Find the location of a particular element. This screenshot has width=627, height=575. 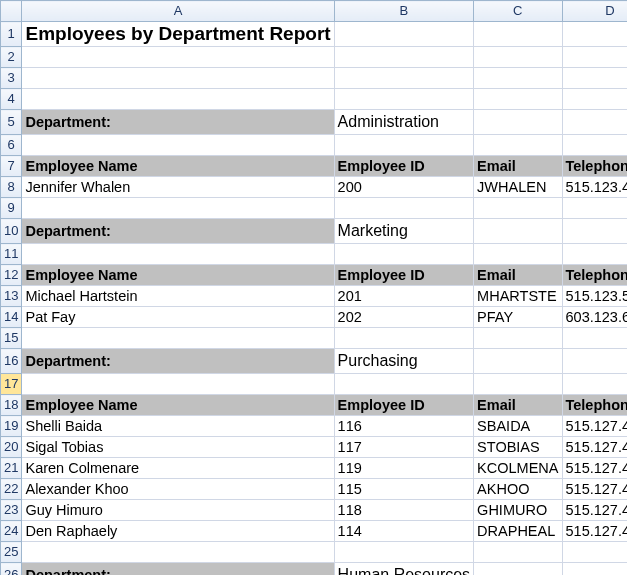

row-header: 18 is located at coordinates (12, 406).